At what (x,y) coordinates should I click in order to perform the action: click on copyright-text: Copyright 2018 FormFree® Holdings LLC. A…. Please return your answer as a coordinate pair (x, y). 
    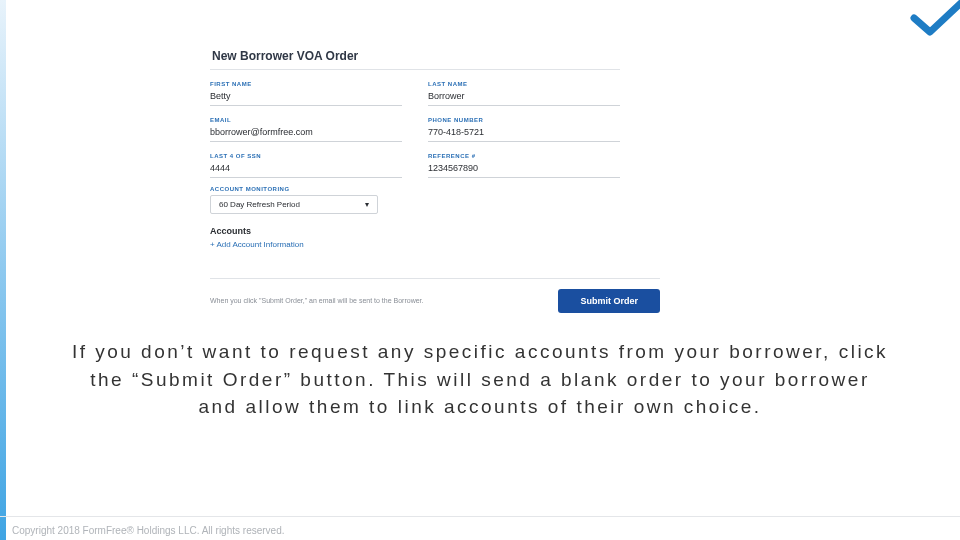
    Looking at the image, I should click on (148, 530).